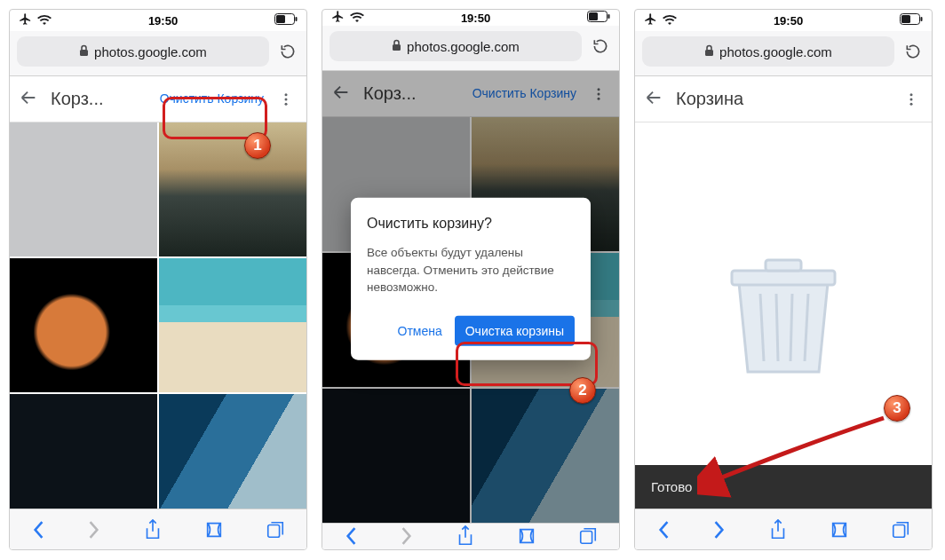 The height and width of the screenshot is (560, 945). I want to click on confirm-empty-trash-button: Очистка корзины, so click(515, 330).